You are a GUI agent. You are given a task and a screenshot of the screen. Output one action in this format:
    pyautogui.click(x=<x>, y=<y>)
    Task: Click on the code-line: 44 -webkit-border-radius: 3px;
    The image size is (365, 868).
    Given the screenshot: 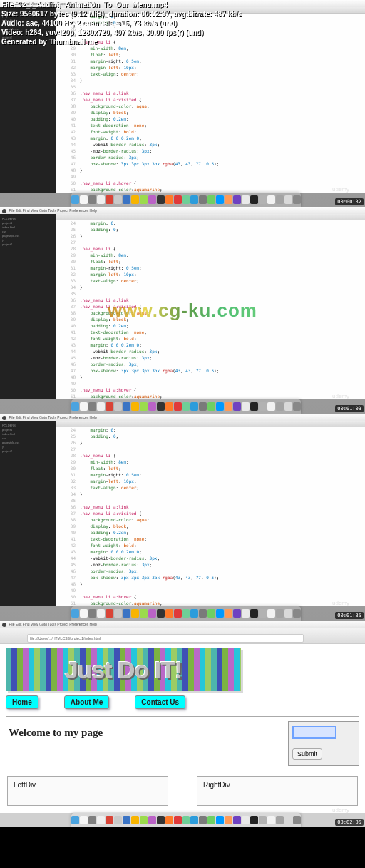 What is the action you would take?
    pyautogui.click(x=210, y=558)
    